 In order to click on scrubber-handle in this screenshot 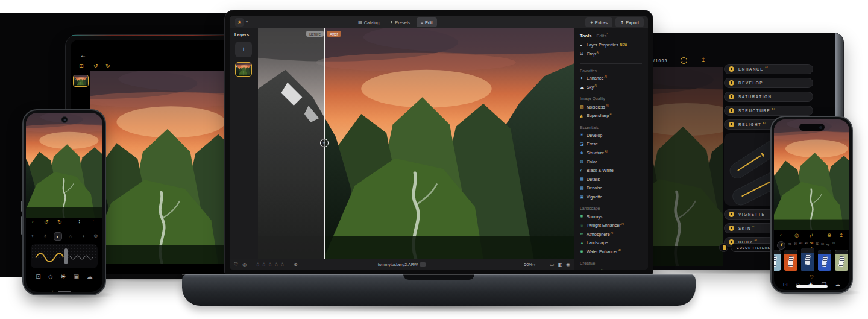, I will do `click(66, 256)`.